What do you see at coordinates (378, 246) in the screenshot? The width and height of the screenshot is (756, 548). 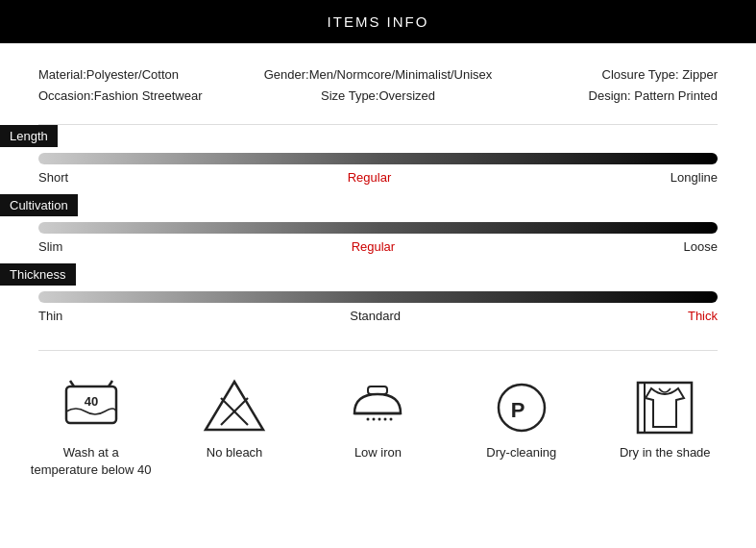 I see `cultivation-labels: Slim Regular Loose` at bounding box center [378, 246].